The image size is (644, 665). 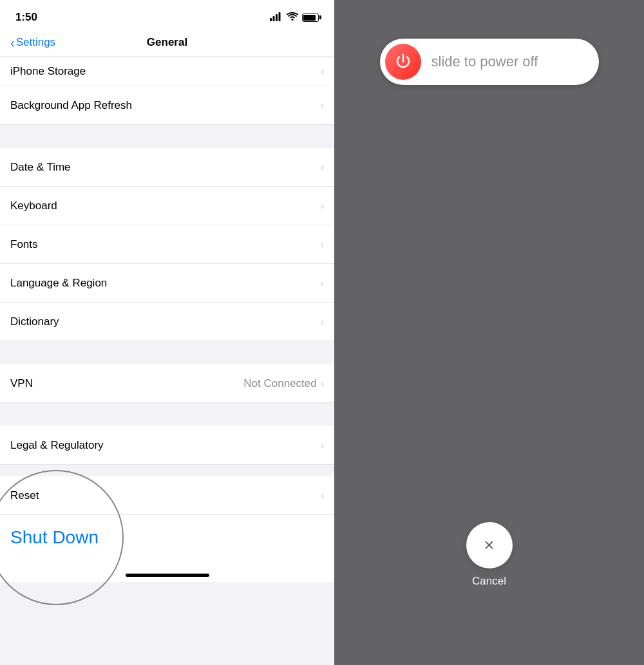 What do you see at coordinates (403, 62) in the screenshot?
I see `power-button-circle` at bounding box center [403, 62].